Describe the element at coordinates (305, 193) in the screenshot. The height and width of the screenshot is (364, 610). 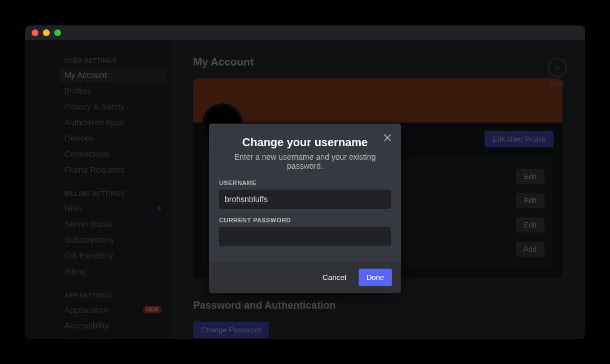
I see `modal-body: Change your username Enter a new usernam…` at that location.